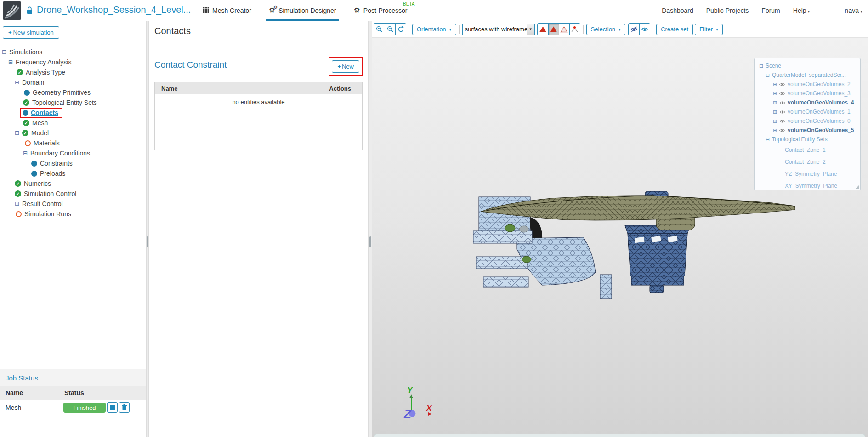 Image resolution: width=868 pixels, height=437 pixels. What do you see at coordinates (124, 408) in the screenshot?
I see `delete-job-button` at bounding box center [124, 408].